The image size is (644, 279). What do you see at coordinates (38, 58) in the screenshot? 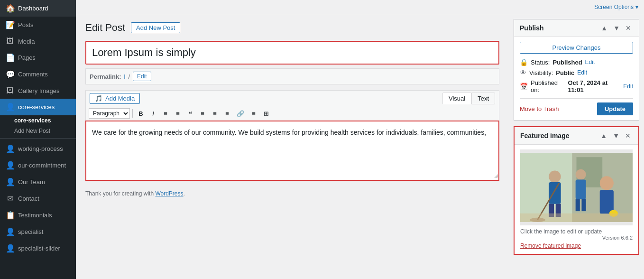
I see `sidebar-item-pages: 📄 Pages` at bounding box center [38, 58].